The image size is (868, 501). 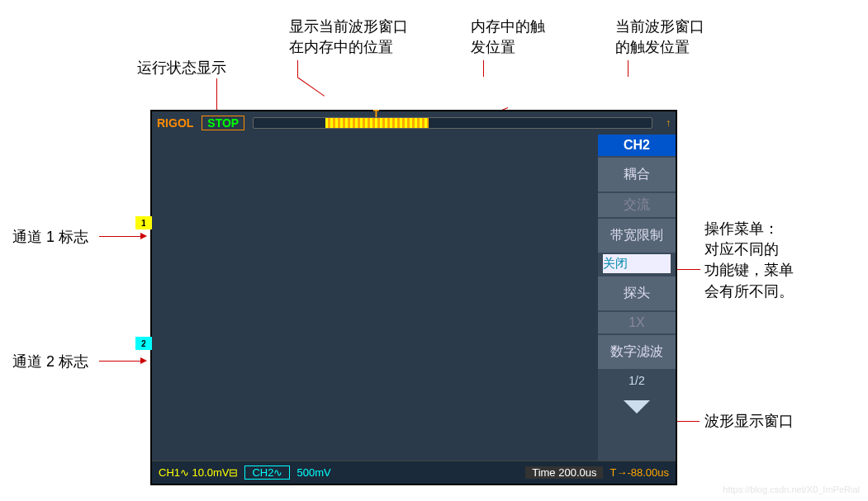 I want to click on menu-digital-filter: 数字滤波, so click(x=637, y=352).